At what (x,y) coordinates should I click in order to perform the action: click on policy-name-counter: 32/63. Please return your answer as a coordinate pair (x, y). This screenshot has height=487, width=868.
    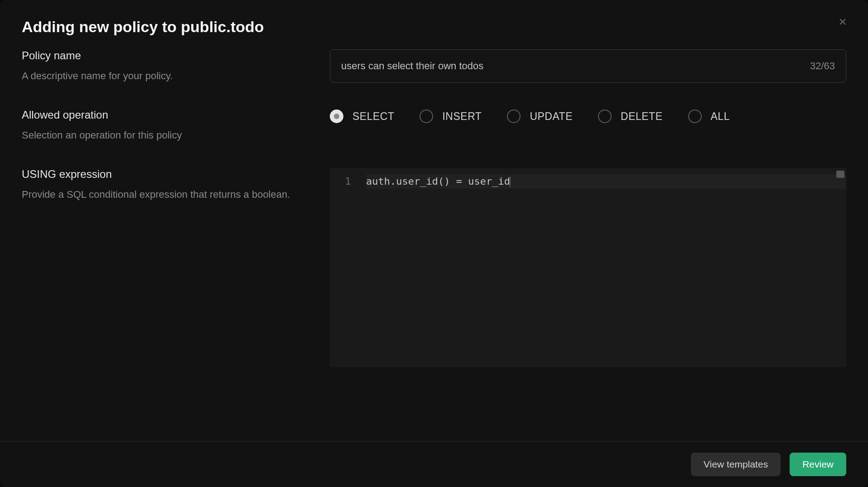
    Looking at the image, I should click on (823, 66).